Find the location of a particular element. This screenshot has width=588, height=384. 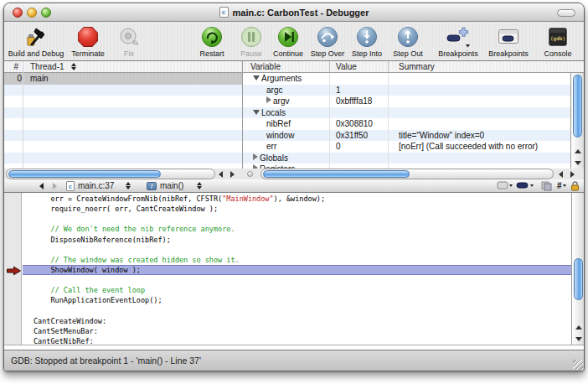

code-line: // We don't need the nib reference anymo… is located at coordinates (297, 229).